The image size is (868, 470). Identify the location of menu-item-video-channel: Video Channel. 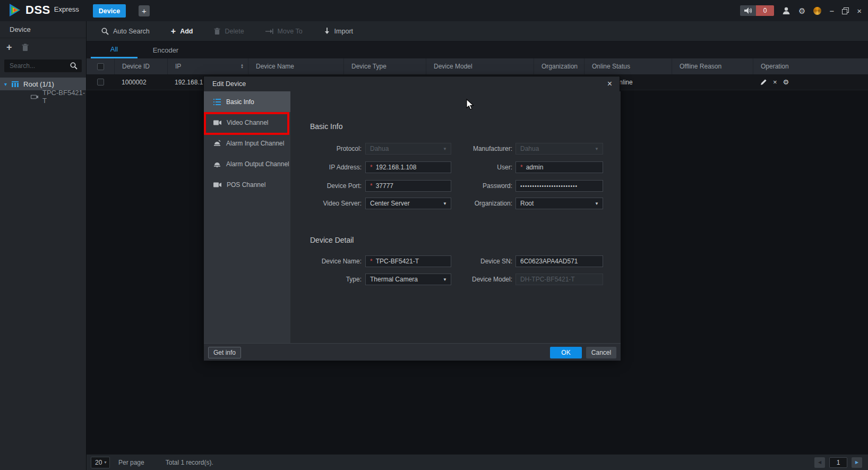
(247, 122).